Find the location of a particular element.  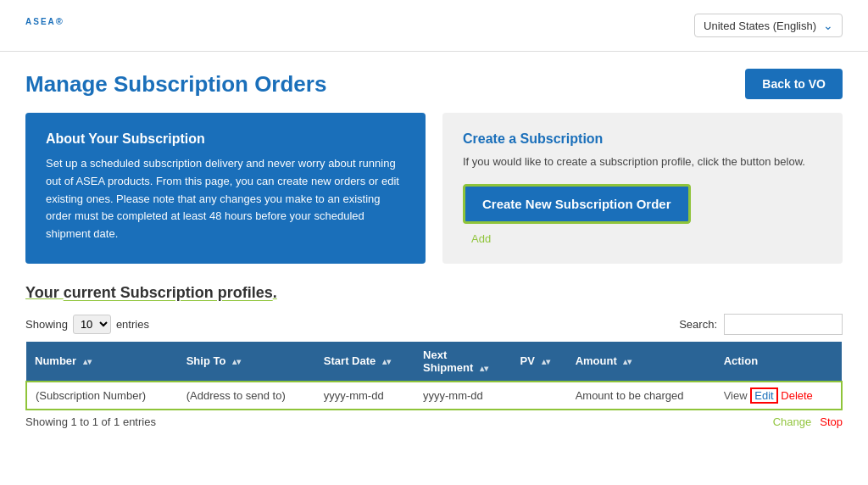

blue-panel-title: About Your Subscription is located at coordinates (225, 139).